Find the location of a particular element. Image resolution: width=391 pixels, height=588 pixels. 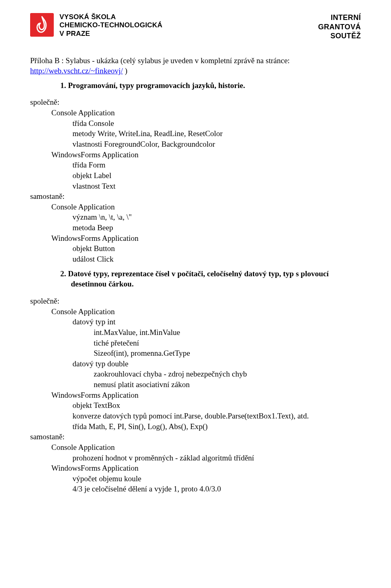

syllabus-line: 4/3 je celočíselné dělení a vyjde 1, pro… is located at coordinates (196, 489).